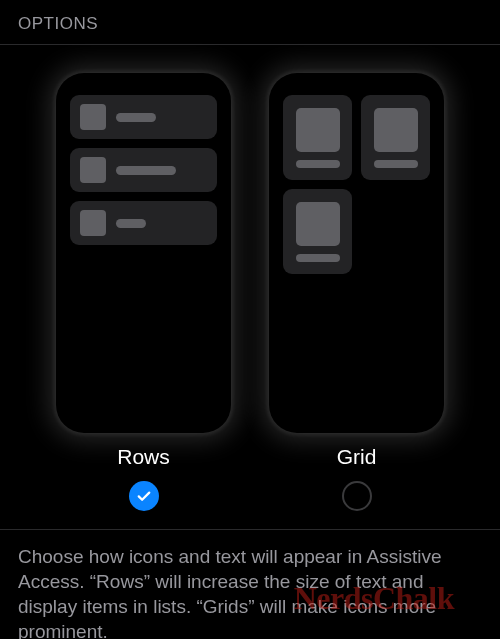 The width and height of the screenshot is (500, 639). What do you see at coordinates (357, 496) in the screenshot?
I see `radio-grid` at bounding box center [357, 496].